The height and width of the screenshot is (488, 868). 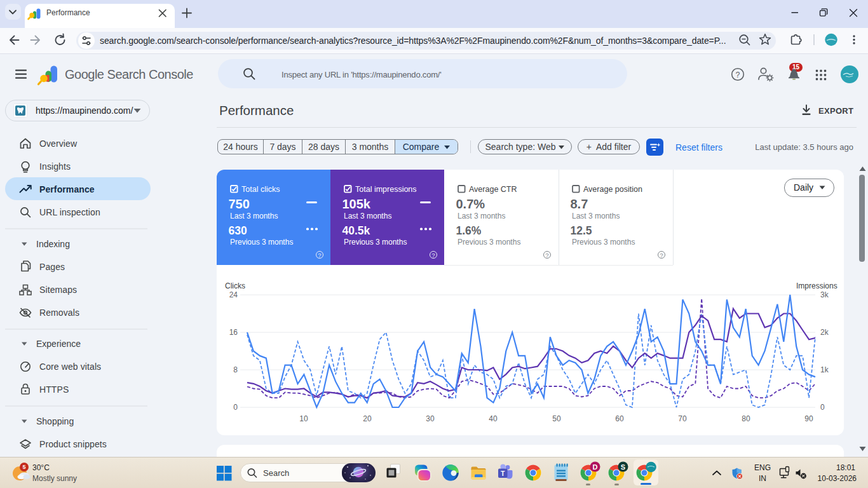 What do you see at coordinates (70, 367) in the screenshot?
I see `svg-text: Core web vitals` at bounding box center [70, 367].